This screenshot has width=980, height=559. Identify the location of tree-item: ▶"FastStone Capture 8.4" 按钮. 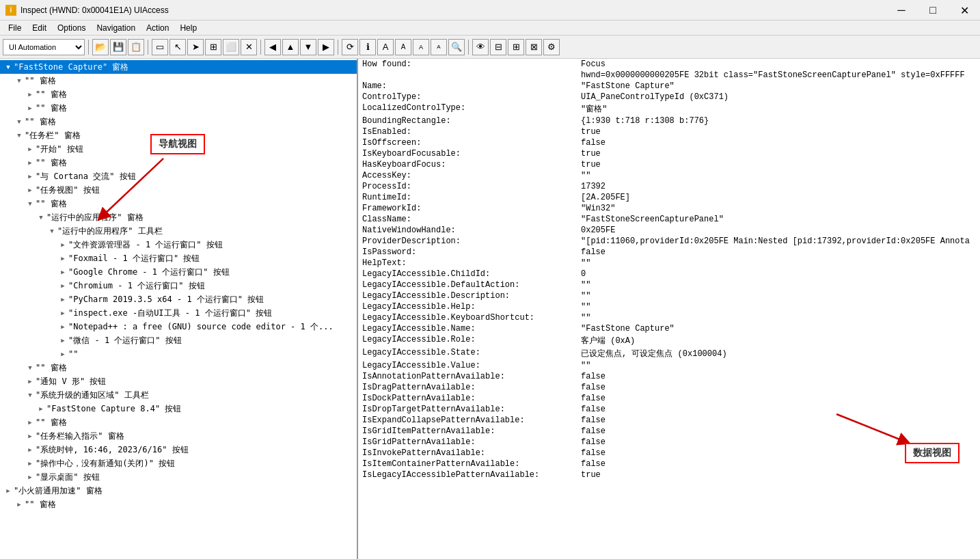
(178, 409).